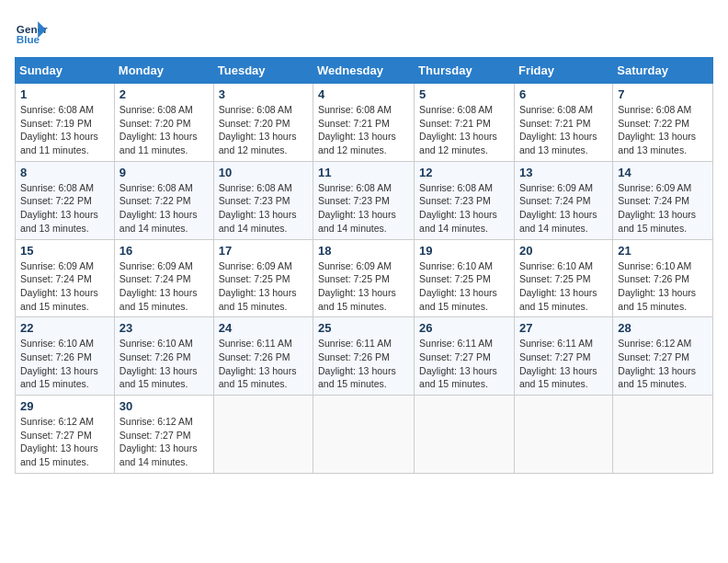  What do you see at coordinates (364, 94) in the screenshot?
I see `day-number: 4` at bounding box center [364, 94].